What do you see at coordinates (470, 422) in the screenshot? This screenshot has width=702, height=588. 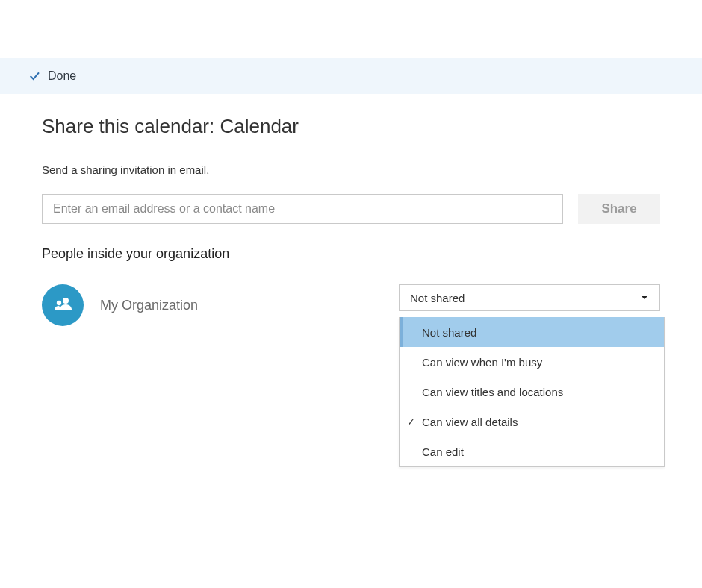 I see `permissions-option-label: Can view all details` at bounding box center [470, 422].